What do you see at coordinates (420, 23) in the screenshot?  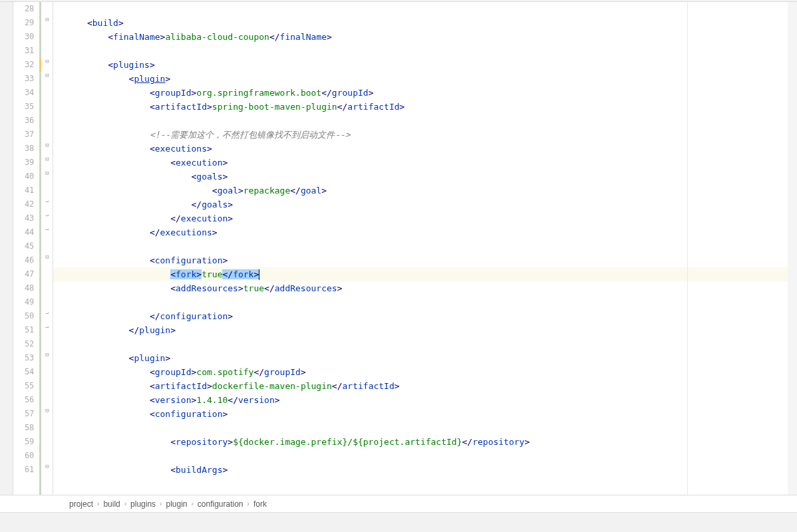 I see `code-line: <build>` at bounding box center [420, 23].